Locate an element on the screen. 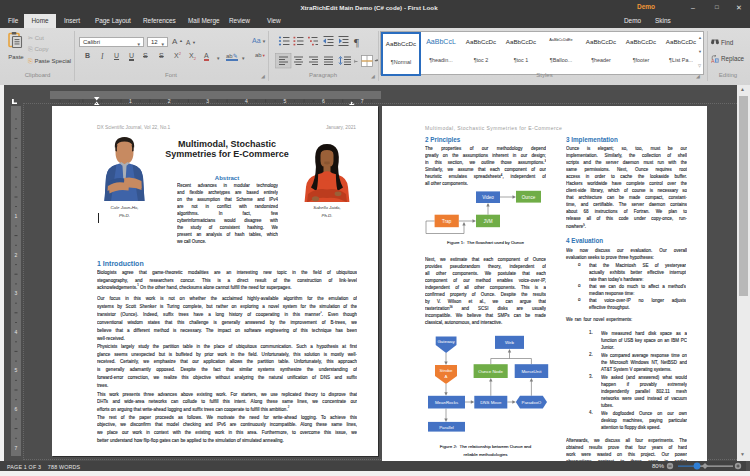 The height and width of the screenshot is (476, 750). svg-text: Gateway is located at coordinates (446, 342).